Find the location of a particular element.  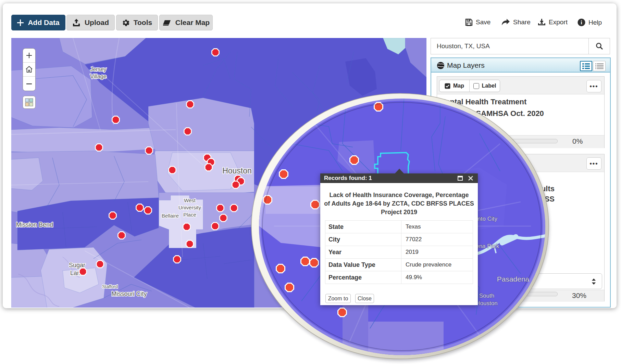

svg-text: Bellaire is located at coordinates (170, 216).